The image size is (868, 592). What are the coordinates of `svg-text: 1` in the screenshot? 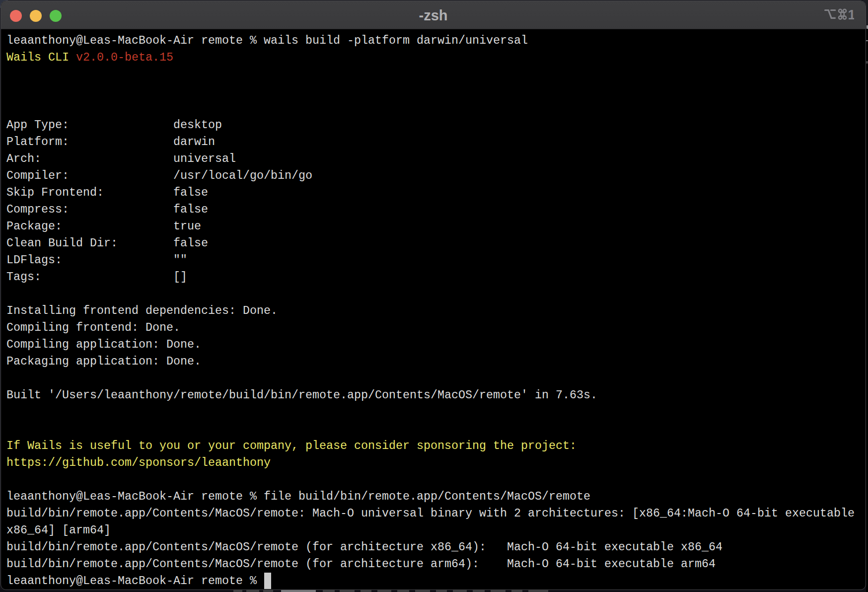 It's located at (851, 15).